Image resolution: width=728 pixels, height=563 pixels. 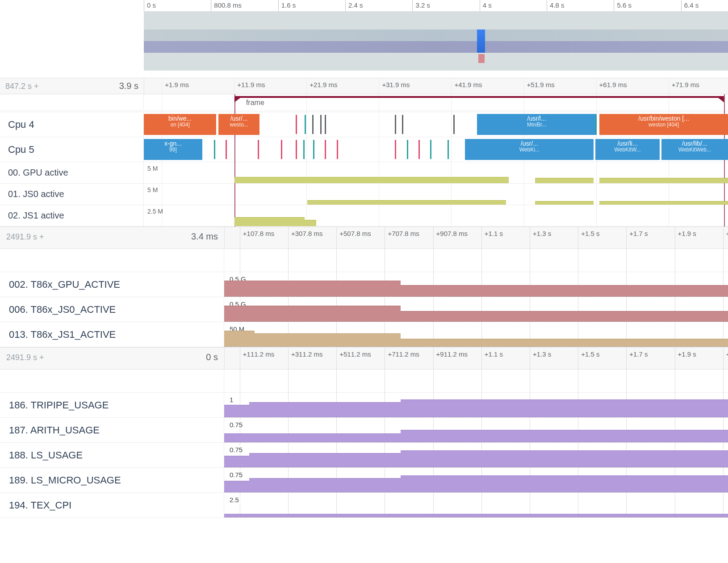 What do you see at coordinates (364, 238) in the screenshot?
I see `section-header: 2491.9 s + 3.4 ms +107.8 ms+307.8 ms+507…` at bounding box center [364, 238].